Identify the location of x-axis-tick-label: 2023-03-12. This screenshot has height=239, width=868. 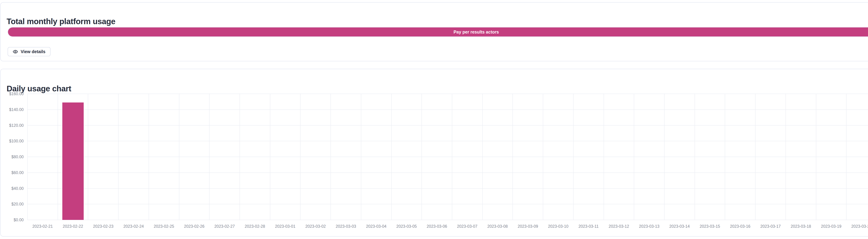
(619, 227).